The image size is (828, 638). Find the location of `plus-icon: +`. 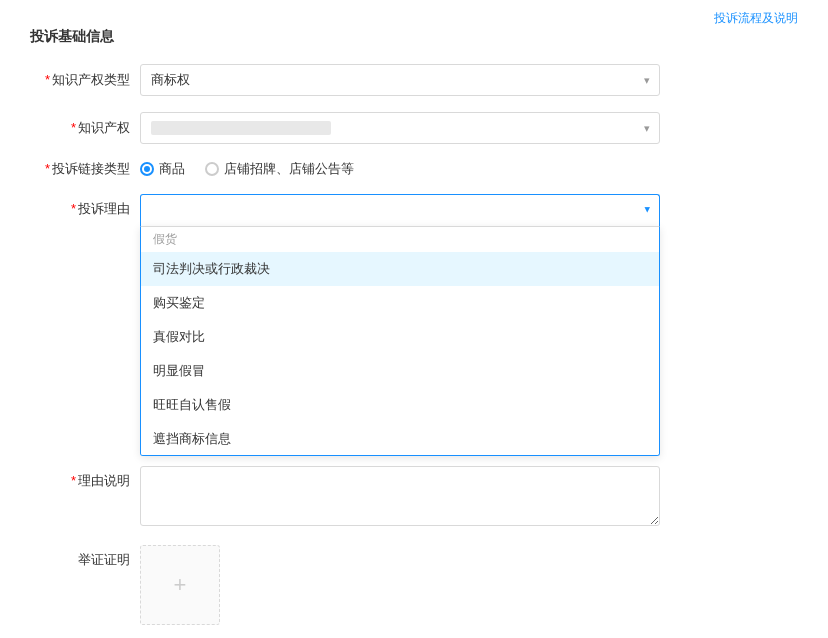

plus-icon: + is located at coordinates (180, 585).